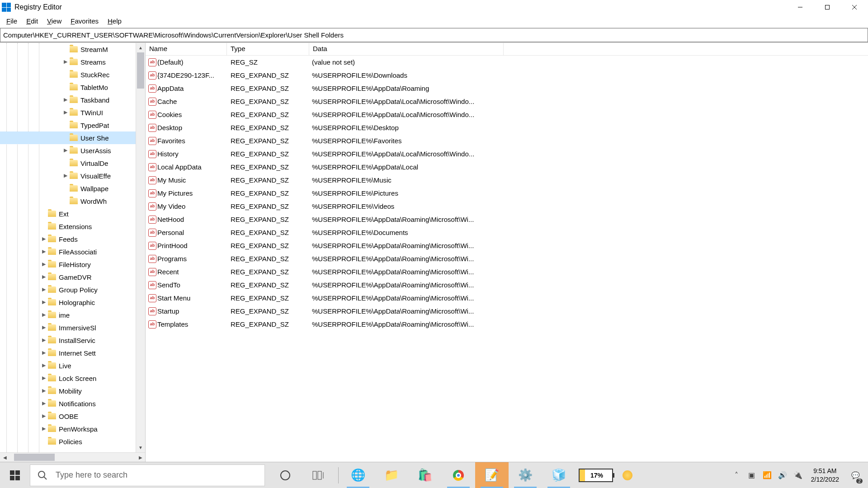 The image size is (868, 488). Describe the element at coordinates (507, 324) in the screenshot. I see `registry-value-row: TemplatesREG_EXPAND_SZ%USERPROFILE%\AppD…` at that location.